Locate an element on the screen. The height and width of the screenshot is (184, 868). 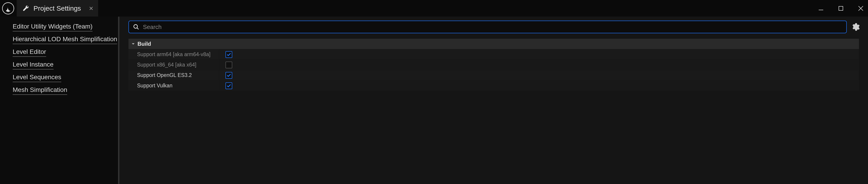
checkbox-vulkan is located at coordinates (229, 86).